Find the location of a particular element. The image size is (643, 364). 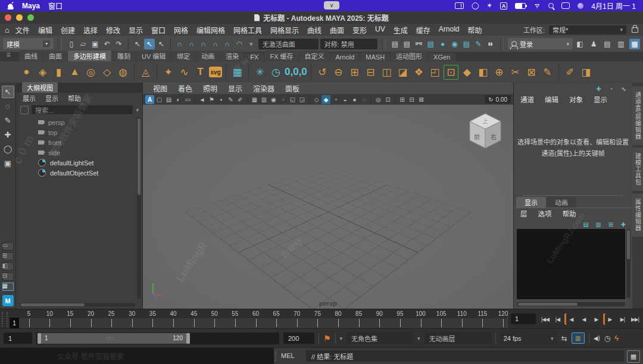

search-icon is located at coordinates (551, 6).